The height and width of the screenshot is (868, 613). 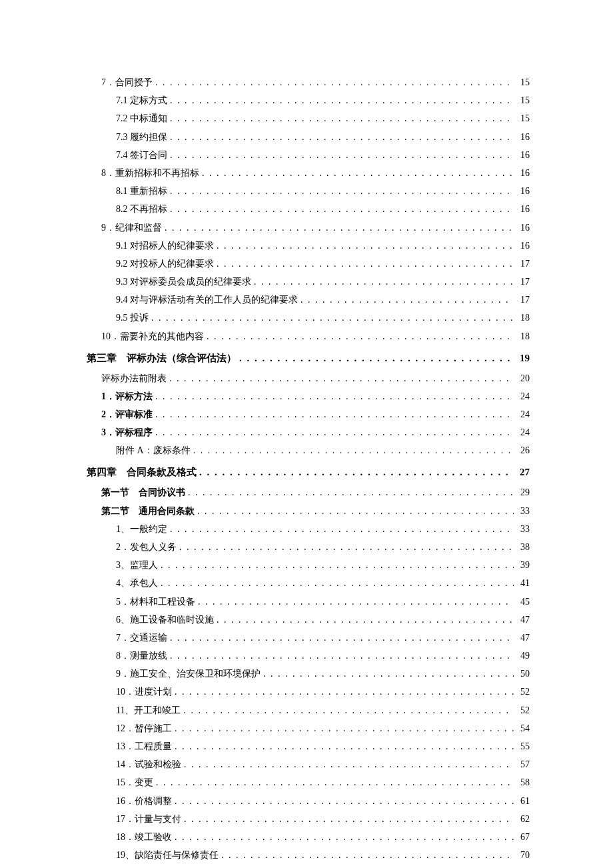 What do you see at coordinates (308, 209) in the screenshot?
I see `toc-entry: 8.2 不再招标. . . . . . . . . . . . . . . . …` at bounding box center [308, 209].